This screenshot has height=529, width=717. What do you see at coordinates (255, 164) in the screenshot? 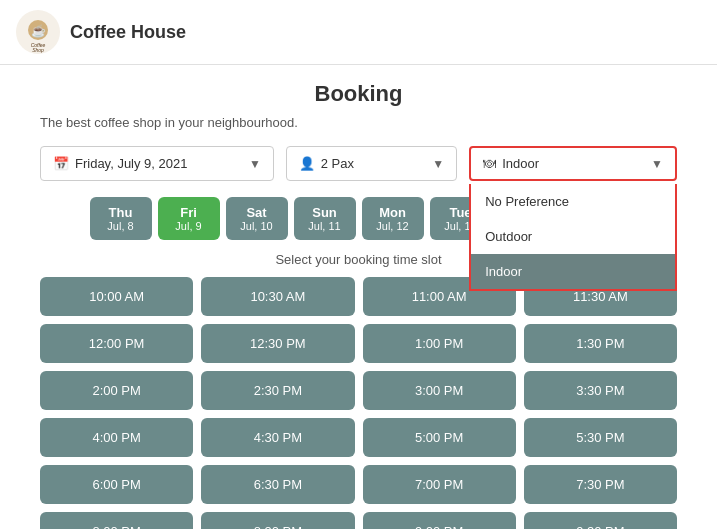
I see `date-chevron-icon: ▼` at bounding box center [255, 164].